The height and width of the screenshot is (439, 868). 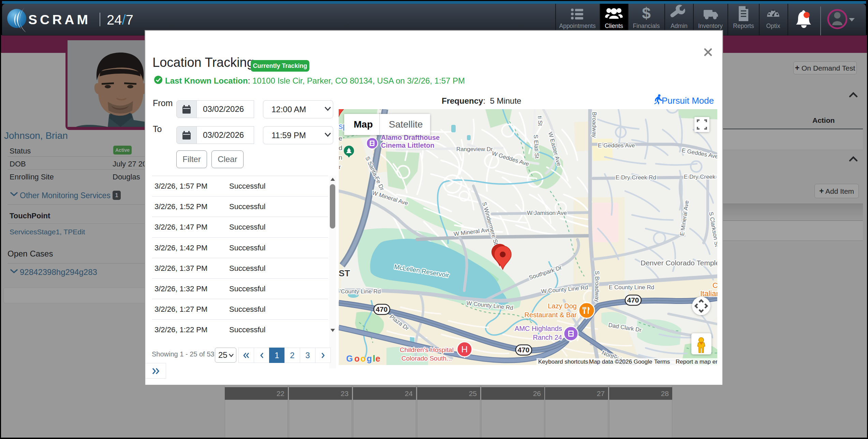 I want to click on svg-text: Lazy Dog, so click(x=563, y=306).